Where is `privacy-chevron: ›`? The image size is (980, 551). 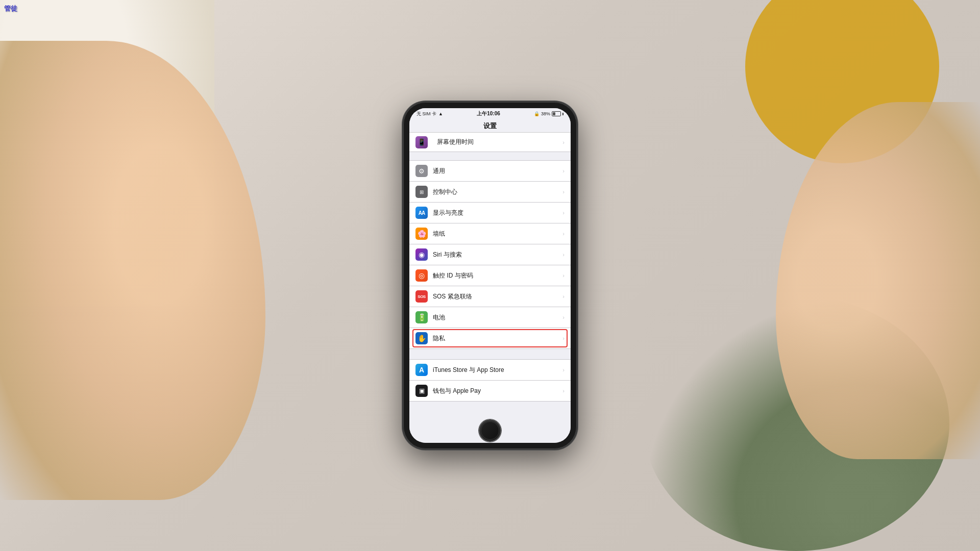
privacy-chevron: › is located at coordinates (564, 338).